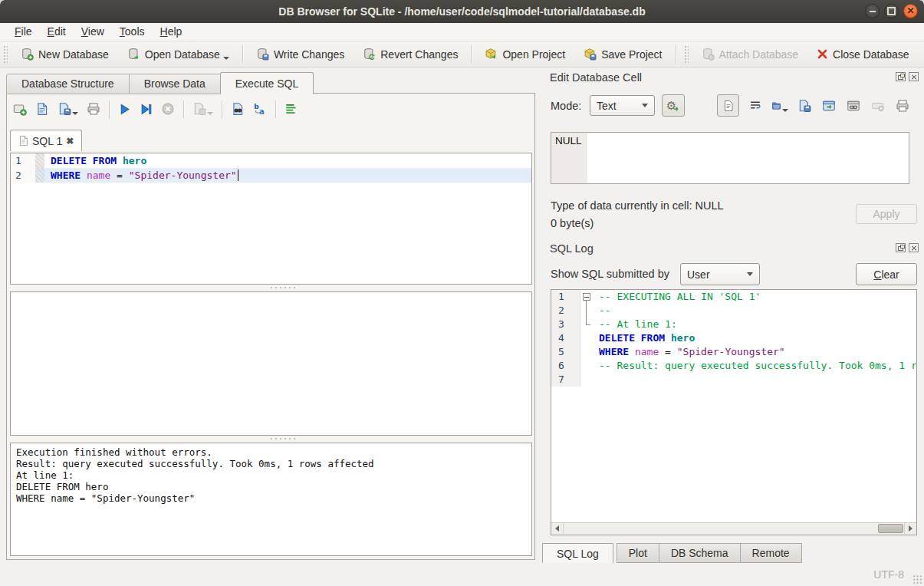 The height and width of the screenshot is (586, 924). Describe the element at coordinates (785, 110) in the screenshot. I see `import-dropdown-icon` at that location.